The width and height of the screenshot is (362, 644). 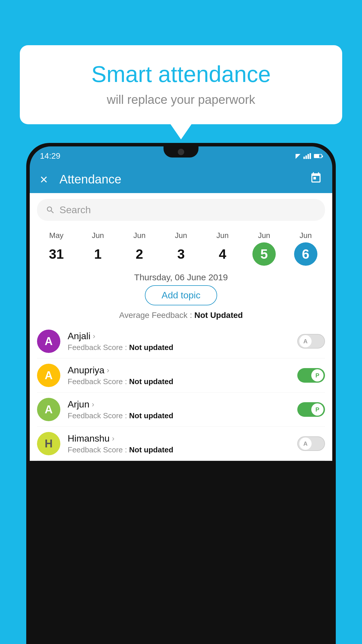 What do you see at coordinates (223, 249) in the screenshot?
I see `calendar-day-jun4: Jun 4` at bounding box center [223, 249].